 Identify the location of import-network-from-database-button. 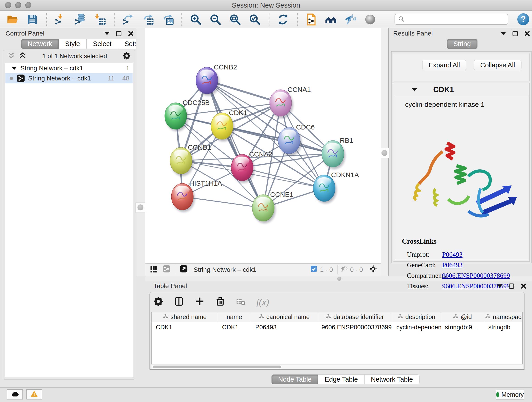
(80, 19).